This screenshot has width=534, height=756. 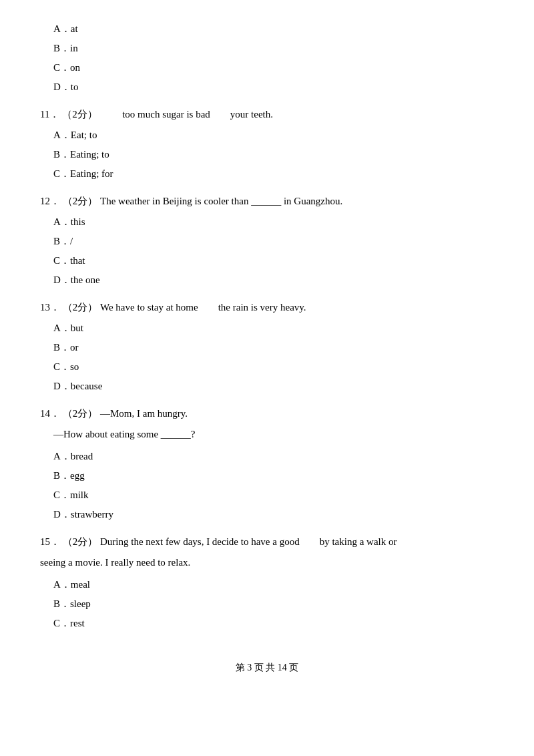 What do you see at coordinates (80, 542) in the screenshot?
I see `question-15-score: （2分）` at bounding box center [80, 542].